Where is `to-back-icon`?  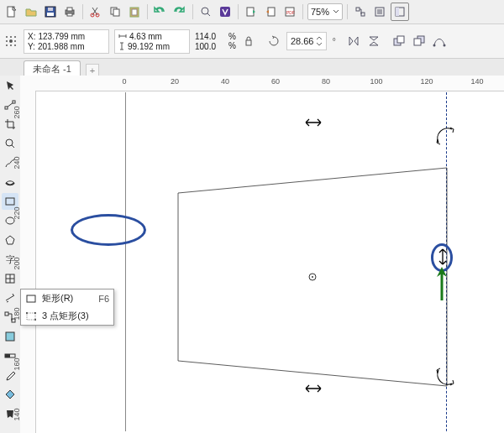 to-back-icon is located at coordinates (419, 41).